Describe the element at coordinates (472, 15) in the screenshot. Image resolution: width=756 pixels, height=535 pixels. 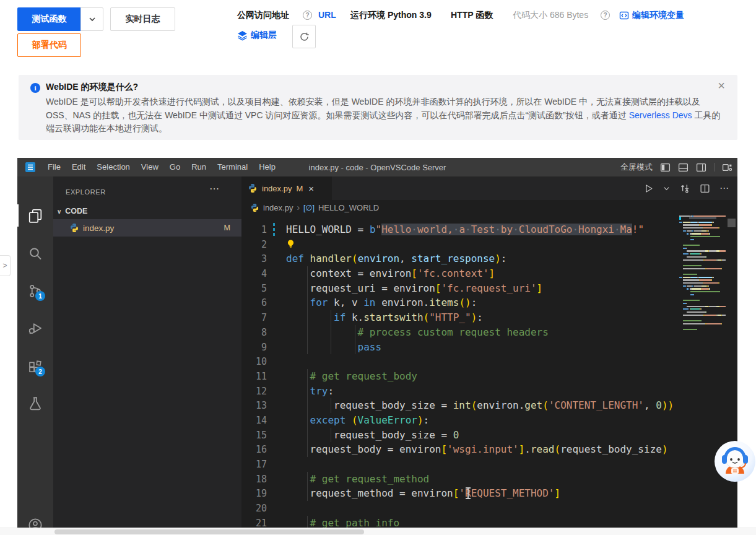
I see `http-function-label: HTTP 函数` at that location.